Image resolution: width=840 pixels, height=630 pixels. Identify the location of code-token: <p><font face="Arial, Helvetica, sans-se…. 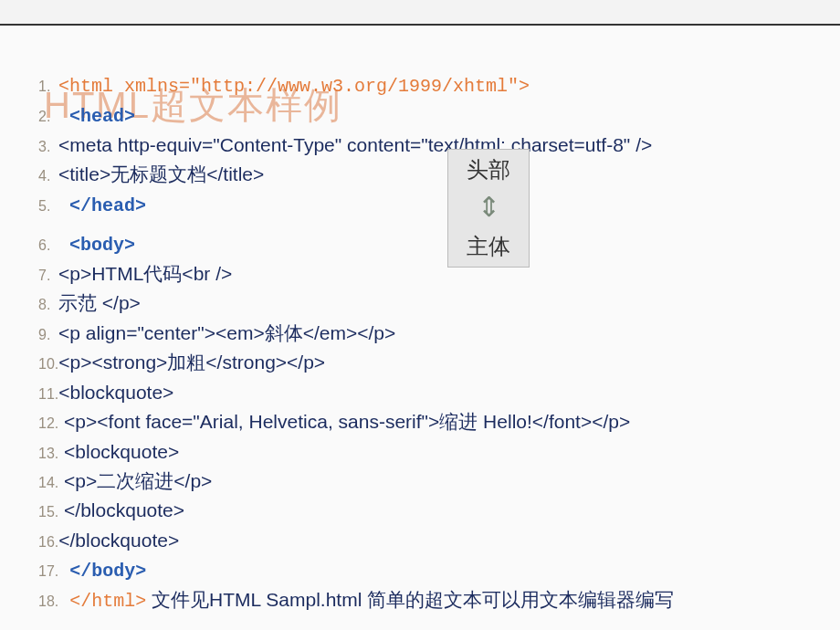
(344, 422).